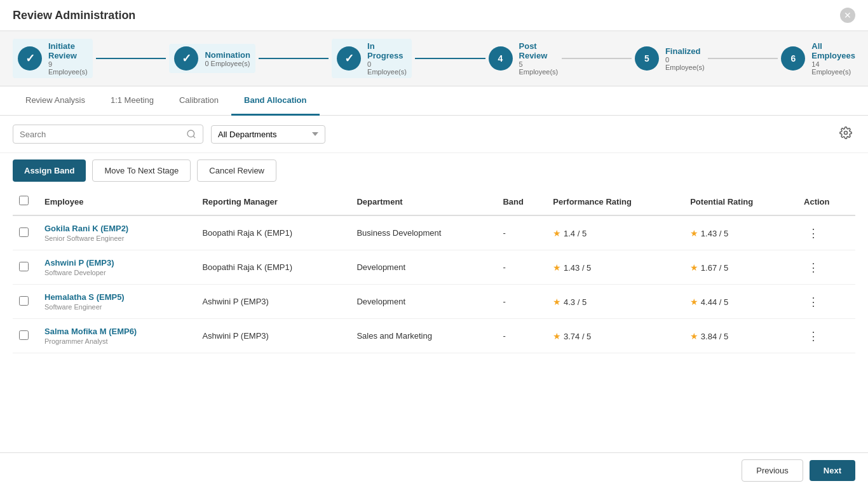 The height and width of the screenshot is (488, 868). What do you see at coordinates (212, 58) in the screenshot?
I see `step-nomination: ✓ Nomination 0 Employee(s)` at bounding box center [212, 58].